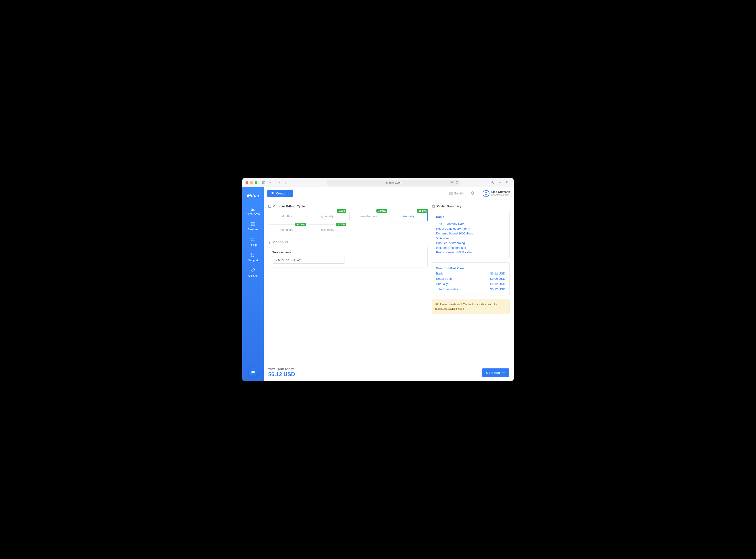 The width and height of the screenshot is (756, 559). I want to click on plan-feature: 100GB Monthly Data, so click(471, 224).